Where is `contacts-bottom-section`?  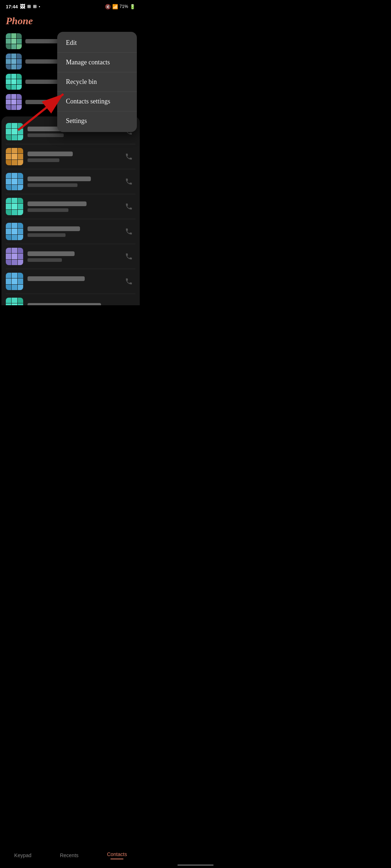 contacts-bottom-section is located at coordinates (71, 211).